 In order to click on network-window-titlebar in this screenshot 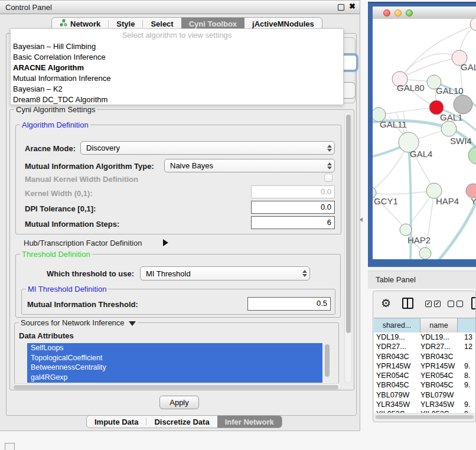, I will do `click(424, 13)`.